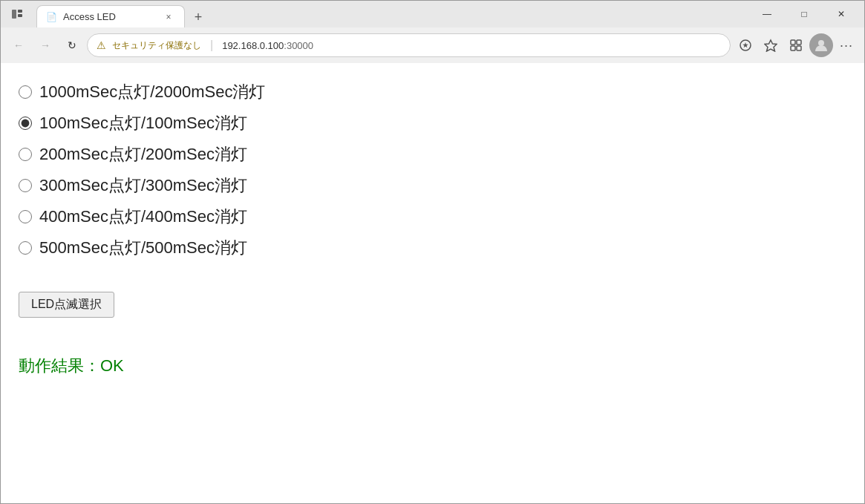 The height and width of the screenshot is (504, 865). What do you see at coordinates (101, 45) in the screenshot?
I see `security-warning-icon: ⚠` at bounding box center [101, 45].